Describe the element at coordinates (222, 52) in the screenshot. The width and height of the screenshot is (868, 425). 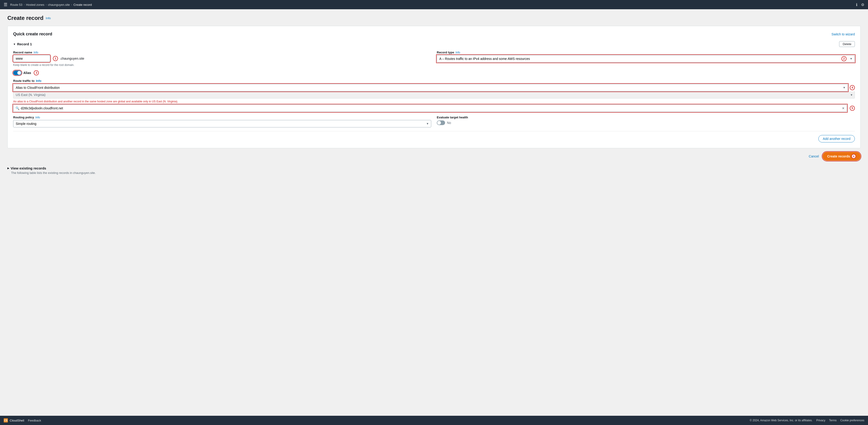
I see `record-name-label: Record name Info` at that location.